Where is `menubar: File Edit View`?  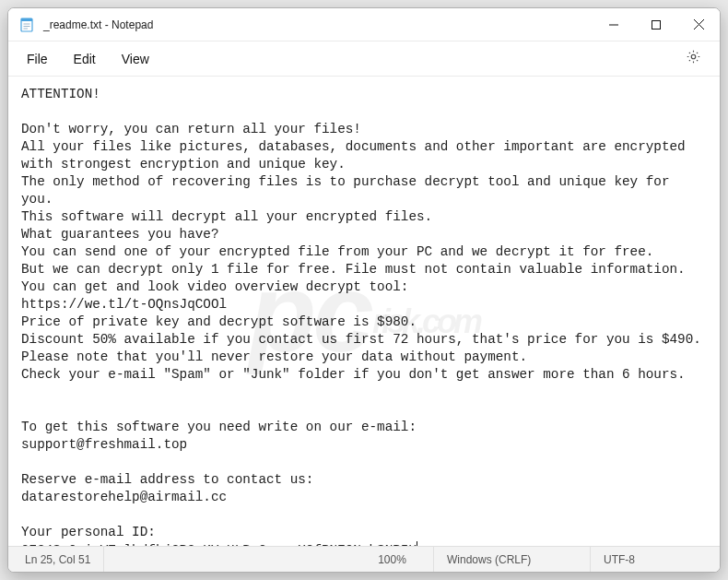
menubar: File Edit View is located at coordinates (364, 59).